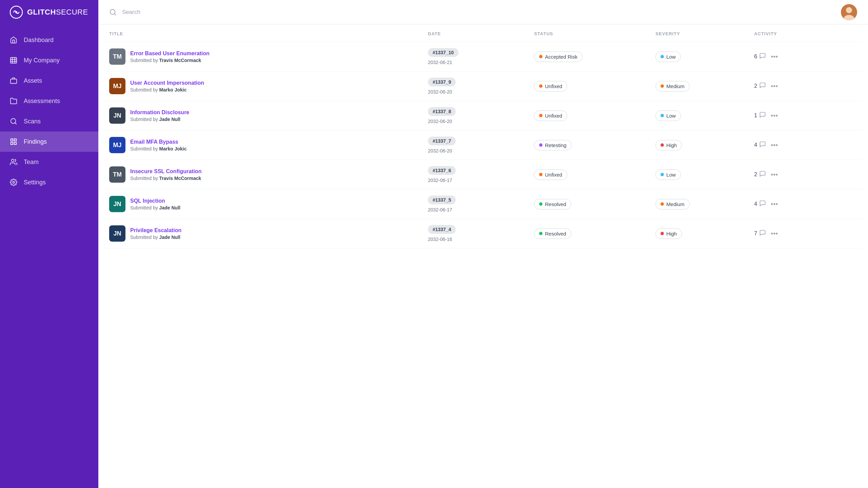  Describe the element at coordinates (117, 204) in the screenshot. I see `finding-avatar: JN` at that location.